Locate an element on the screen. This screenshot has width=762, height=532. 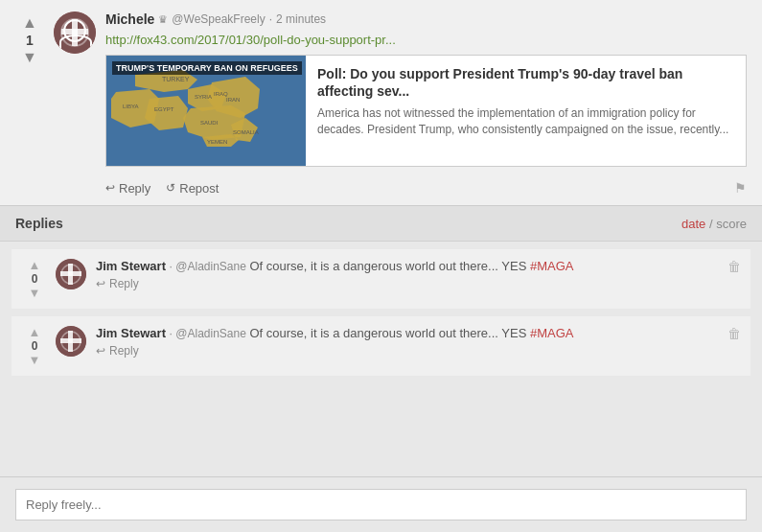
reply-input is located at coordinates (381, 504).